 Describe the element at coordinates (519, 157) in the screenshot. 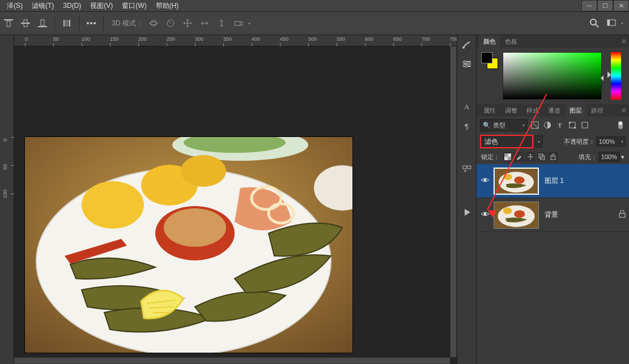

I see `lock-paint-icon` at that location.